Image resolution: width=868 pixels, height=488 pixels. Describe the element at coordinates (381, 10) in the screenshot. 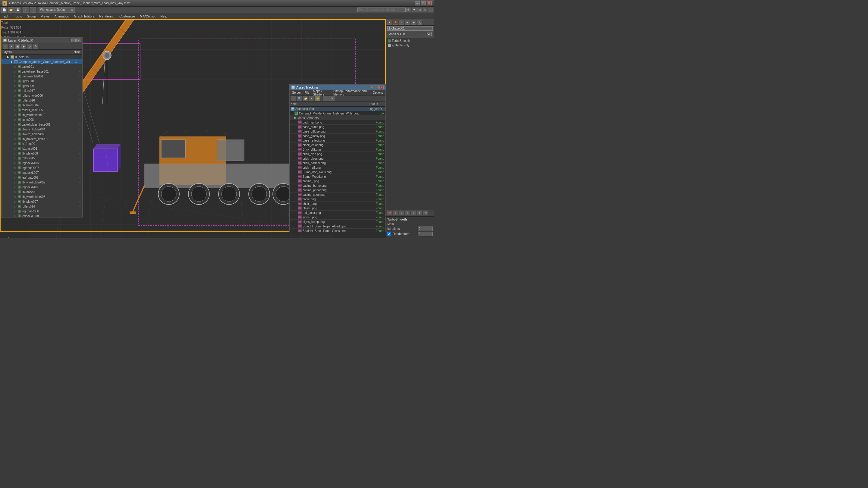

I see `search-input` at that location.